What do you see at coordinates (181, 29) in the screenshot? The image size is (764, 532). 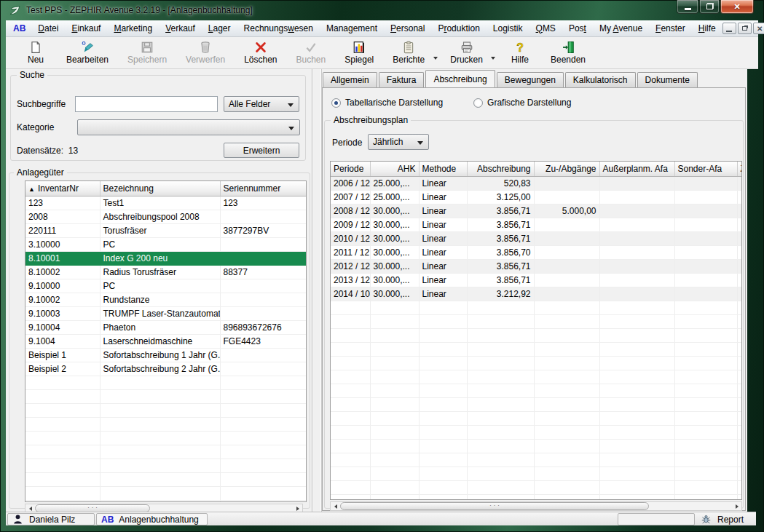 I see `menu-item-verkauf: Verkauf` at bounding box center [181, 29].